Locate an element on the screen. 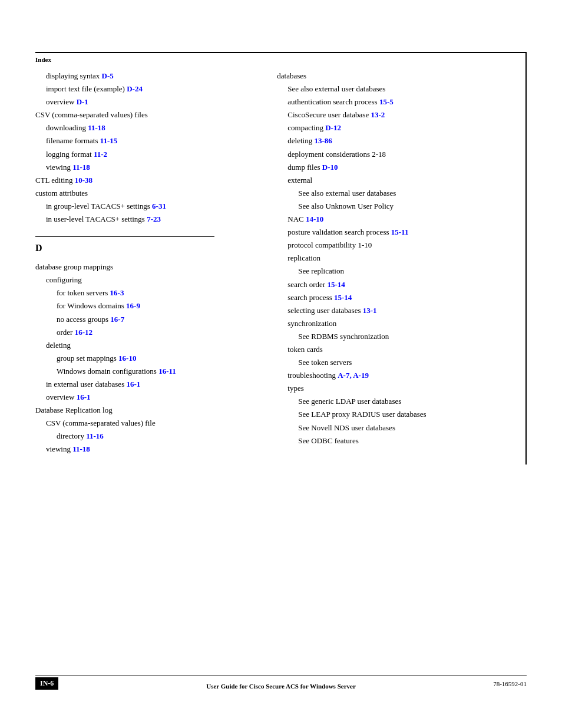  entry-directory: directory 11-16 is located at coordinates (147, 436).